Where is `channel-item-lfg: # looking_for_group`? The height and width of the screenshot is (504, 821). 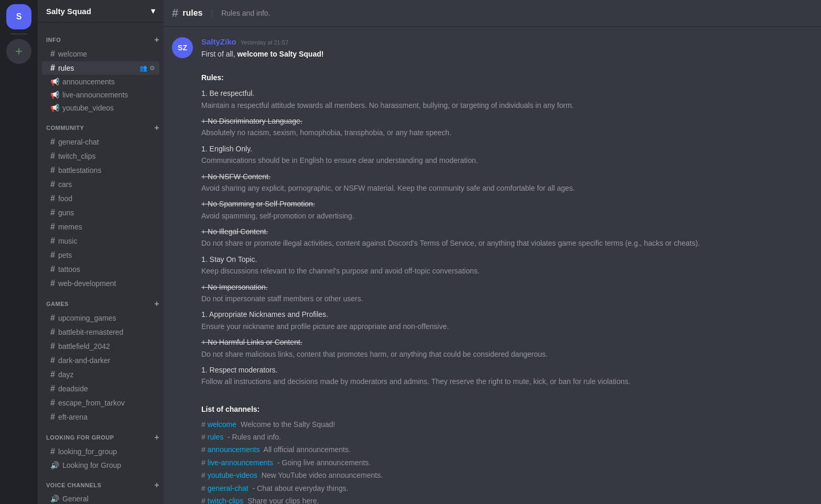
channel-item-lfg: # looking_for_group is located at coordinates (101, 452).